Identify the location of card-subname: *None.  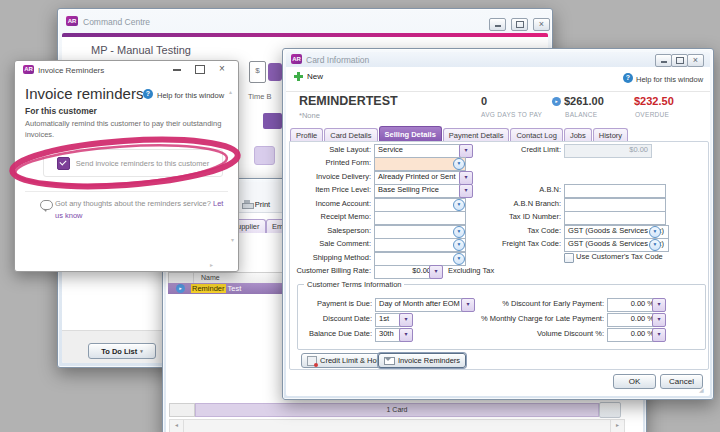
(310, 116).